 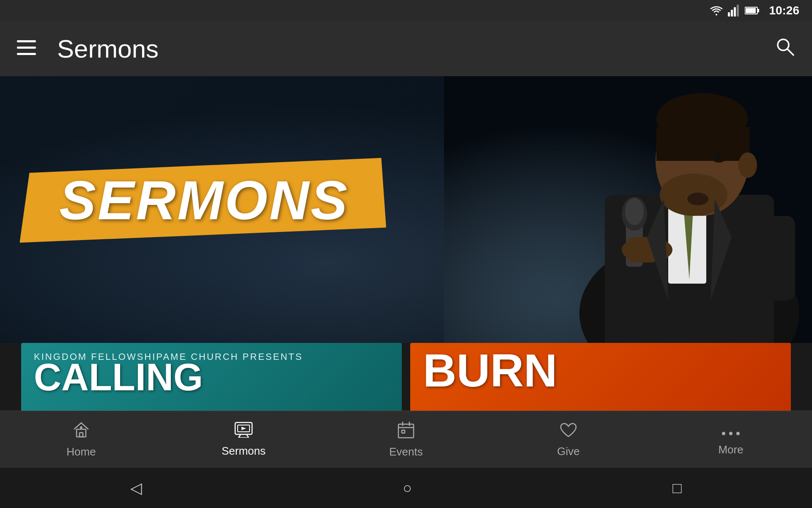 I want to click on nav-label-events: Events, so click(x=406, y=452).